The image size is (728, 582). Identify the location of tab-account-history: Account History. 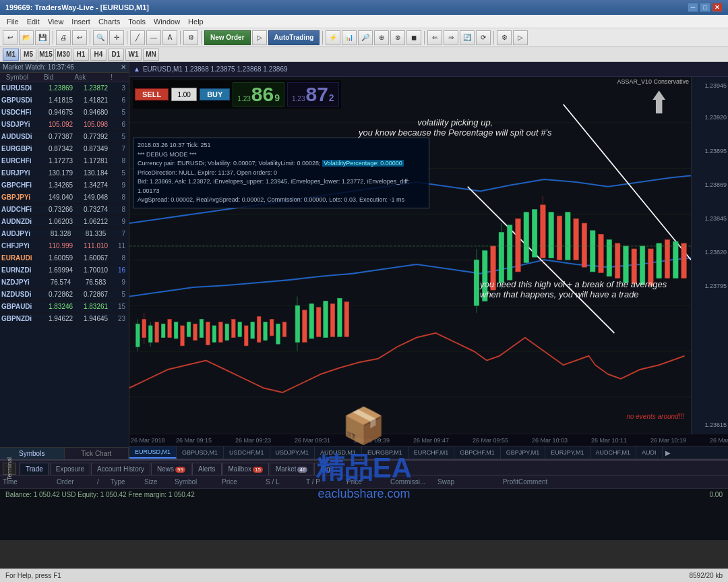
(121, 469).